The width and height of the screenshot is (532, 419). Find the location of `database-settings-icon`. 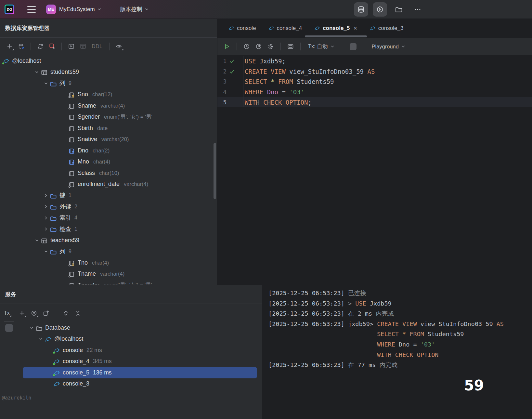

database-settings-icon is located at coordinates (21, 46).